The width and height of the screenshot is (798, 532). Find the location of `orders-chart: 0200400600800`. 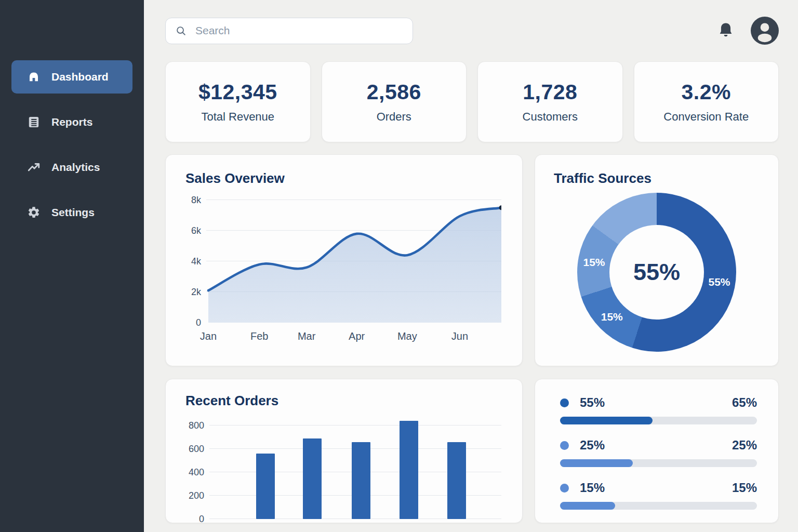

orders-chart: 0200400600800 is located at coordinates (343, 468).